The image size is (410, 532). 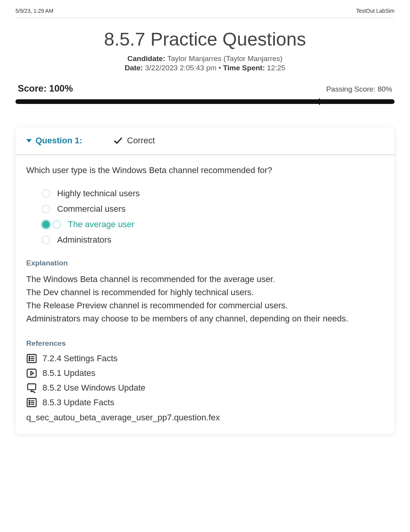 What do you see at coordinates (375, 11) in the screenshot?
I see `print-title: TestOut LabSim` at bounding box center [375, 11].